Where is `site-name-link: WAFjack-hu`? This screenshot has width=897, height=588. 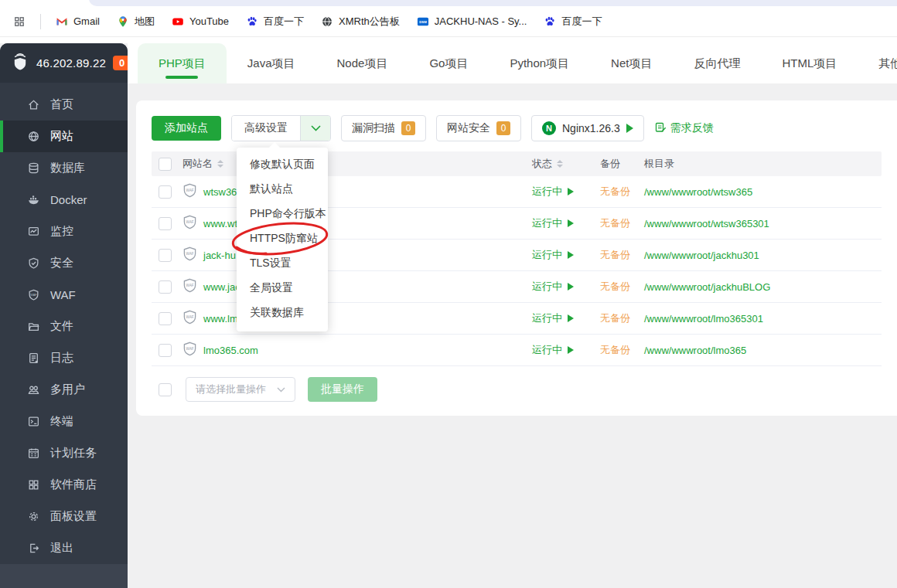 site-name-link: WAFjack-hu is located at coordinates (357, 255).